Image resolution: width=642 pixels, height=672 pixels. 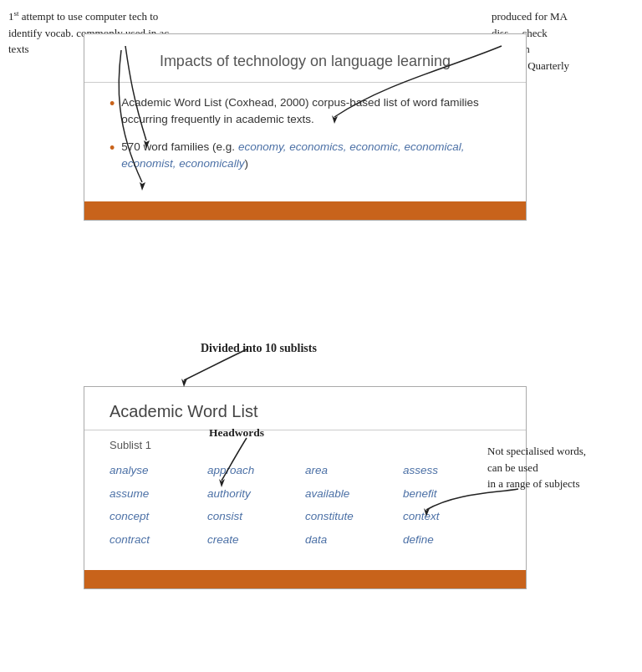 I want to click on word-contract: contract, so click(x=159, y=540).